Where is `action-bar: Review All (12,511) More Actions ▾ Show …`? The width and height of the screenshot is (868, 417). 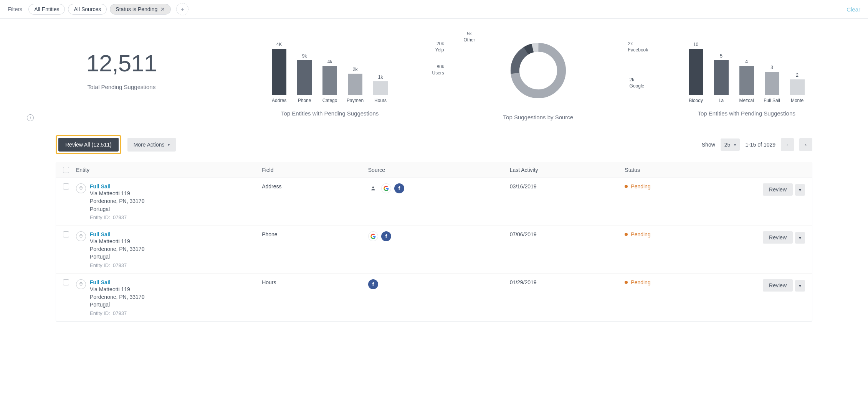 action-bar: Review All (12,511) More Actions ▾ Show … is located at coordinates (434, 143).